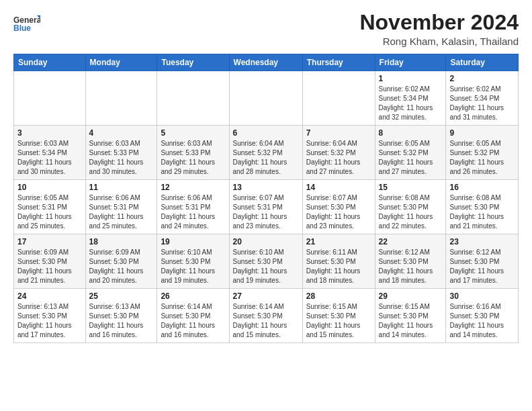 This screenshot has width=532, height=411. Describe the element at coordinates (482, 187) in the screenshot. I see `day-number: 16` at that location.